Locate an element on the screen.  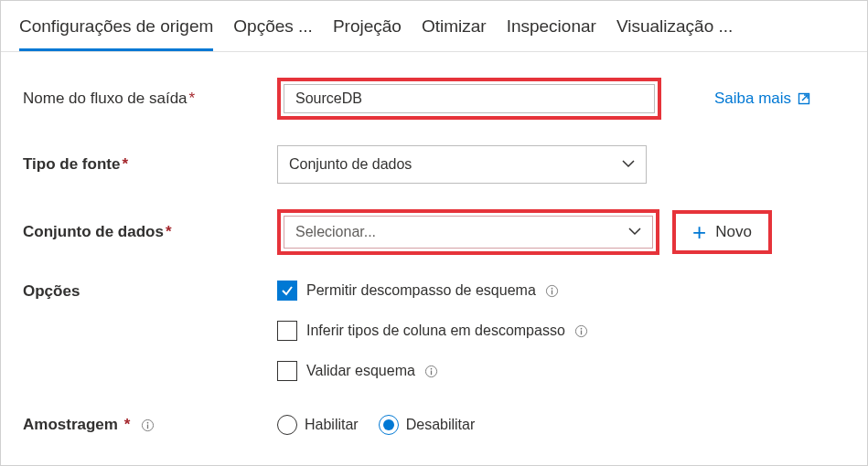
row-sampling: Amostragem * Habilitar Desabilitar is located at coordinates (435, 425).